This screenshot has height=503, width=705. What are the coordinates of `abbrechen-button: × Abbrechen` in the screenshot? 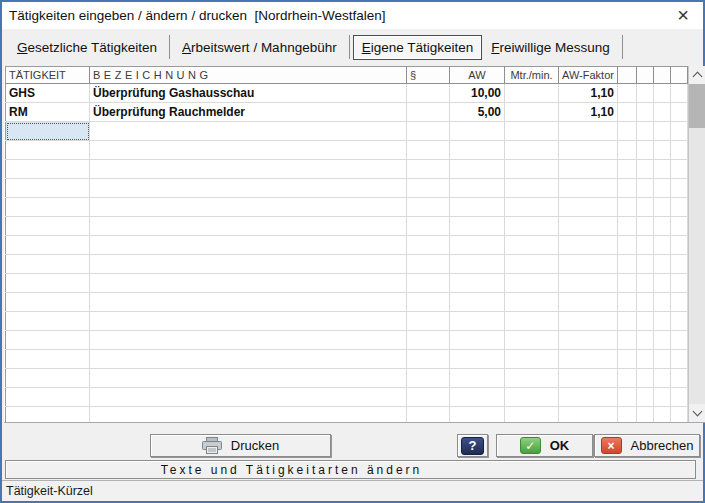 It's located at (647, 446).